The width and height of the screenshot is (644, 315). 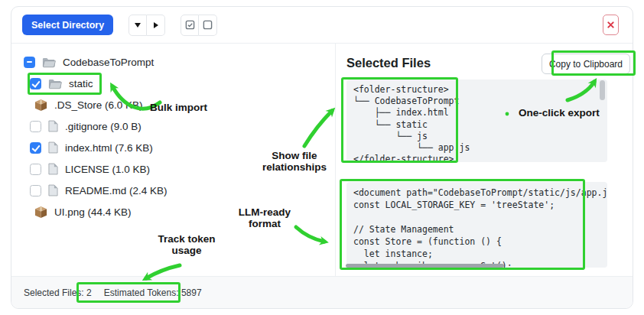 I want to click on close-button, so click(x=610, y=24).